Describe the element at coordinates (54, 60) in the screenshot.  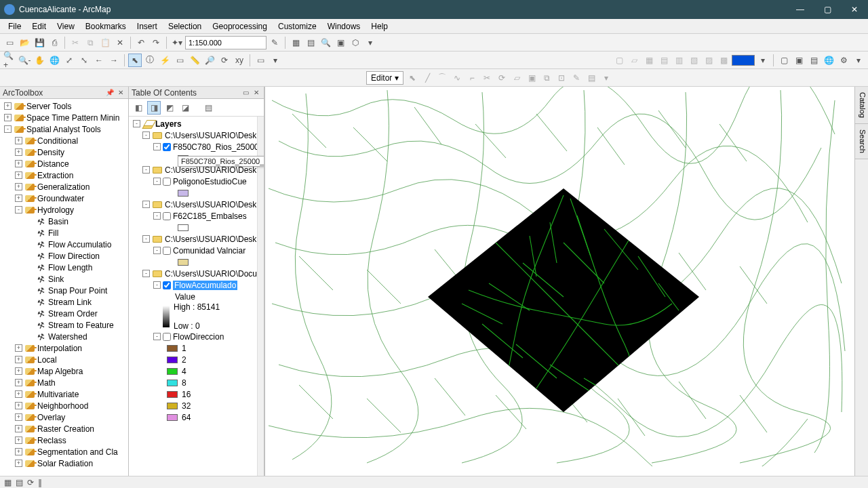
I see `full-extent-icon: 🌐` at that location.